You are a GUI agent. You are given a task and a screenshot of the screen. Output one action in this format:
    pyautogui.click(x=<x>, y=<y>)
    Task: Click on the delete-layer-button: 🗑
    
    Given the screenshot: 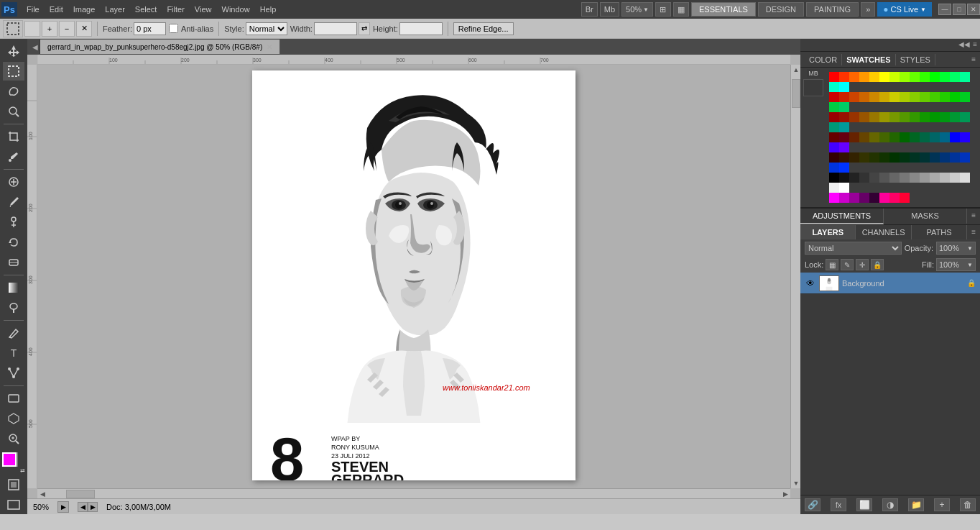 What is the action you would take?
    pyautogui.click(x=968, y=505)
    